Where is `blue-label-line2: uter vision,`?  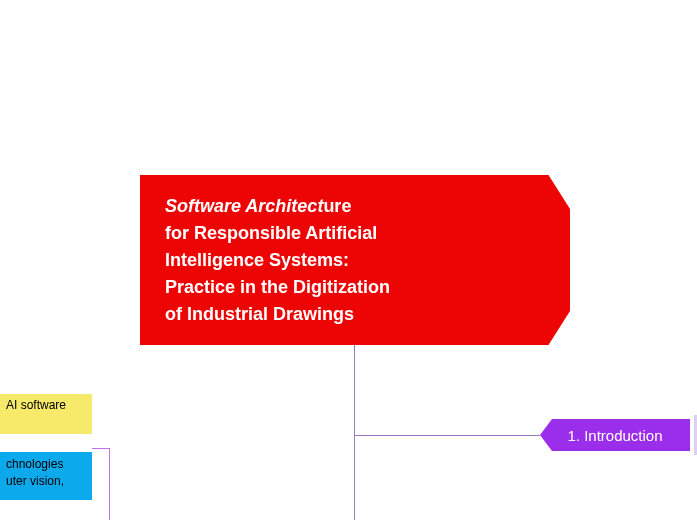
blue-label-line2: uter vision, is located at coordinates (35, 481).